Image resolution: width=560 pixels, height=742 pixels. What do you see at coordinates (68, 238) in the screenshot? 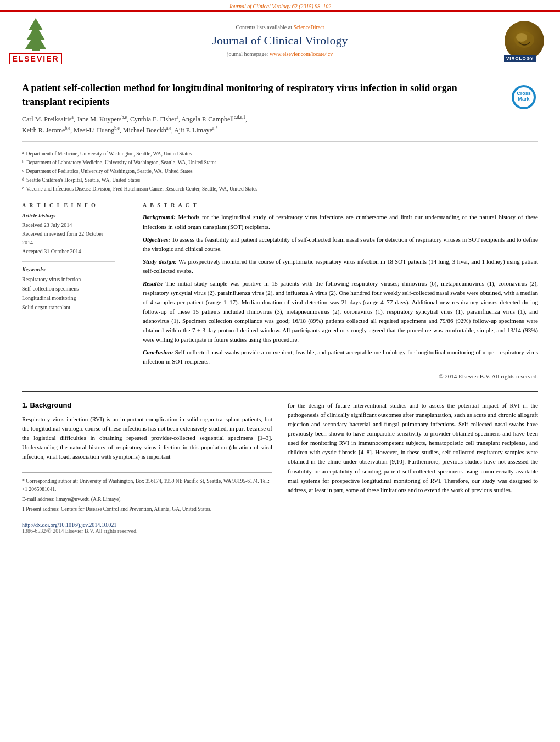
I see `article-history-dates: Received 23 July 2014 Received in revise…` at bounding box center [68, 238].